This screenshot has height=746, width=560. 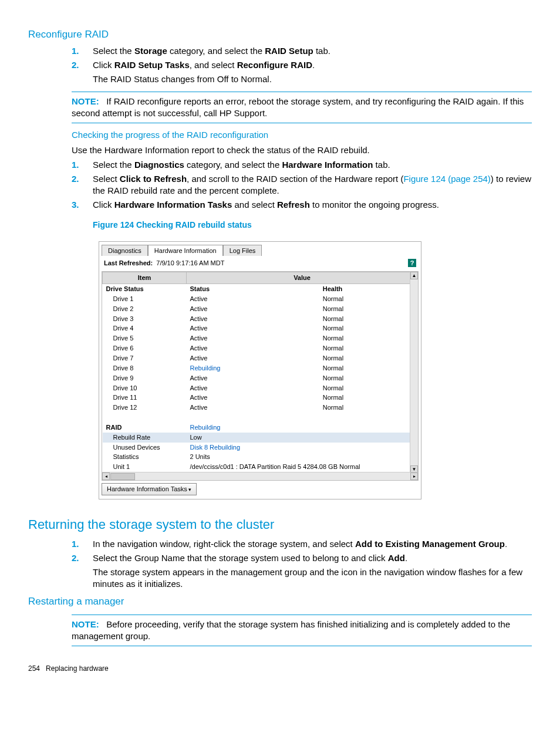 I want to click on table-row: Drive 3ActiveNormal, so click(x=261, y=319).